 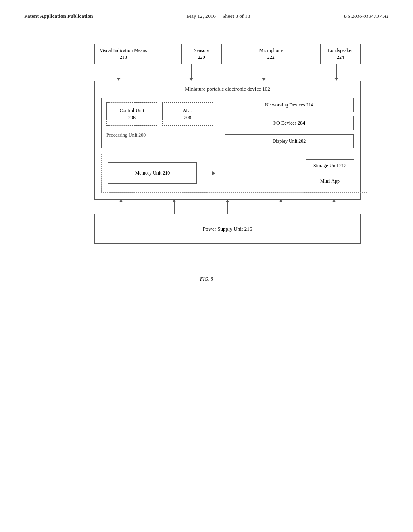 What do you see at coordinates (330, 173) in the screenshot?
I see `storage-column: Storage Unit 212 Mini-App` at bounding box center [330, 173].